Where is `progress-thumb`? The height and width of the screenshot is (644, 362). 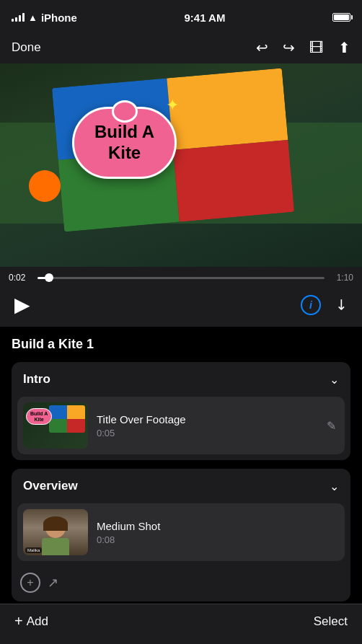 progress-thumb is located at coordinates (49, 278).